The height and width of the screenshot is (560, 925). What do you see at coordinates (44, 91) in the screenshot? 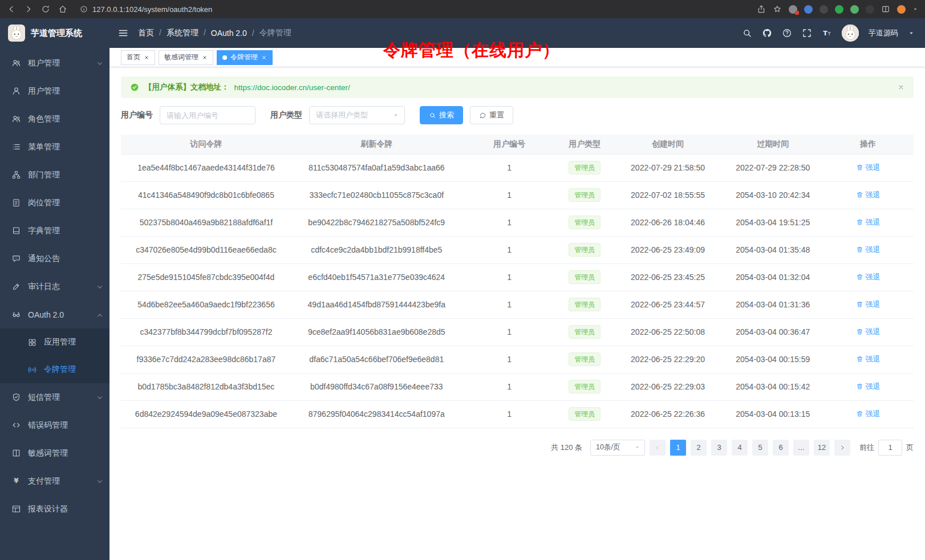
I see `sidebar-item-label: 用户管理` at bounding box center [44, 91].